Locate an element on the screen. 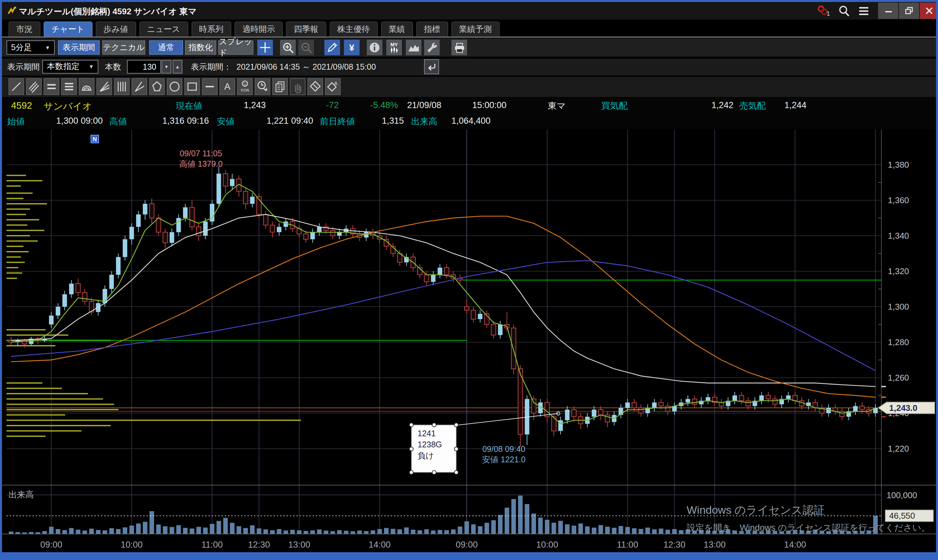  count-mode-select: 本数指定 ▼ is located at coordinates (70, 67).